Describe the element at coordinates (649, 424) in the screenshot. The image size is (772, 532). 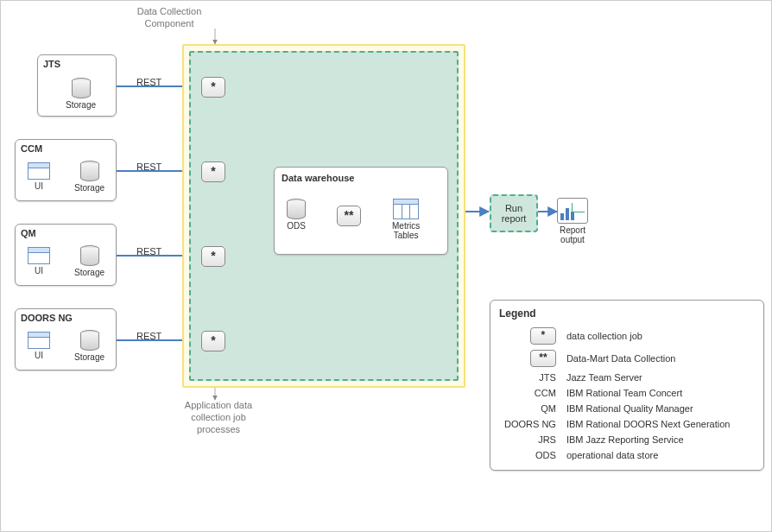
I see `legend-desc: IBM Rational DOORS Next Generation` at that location.